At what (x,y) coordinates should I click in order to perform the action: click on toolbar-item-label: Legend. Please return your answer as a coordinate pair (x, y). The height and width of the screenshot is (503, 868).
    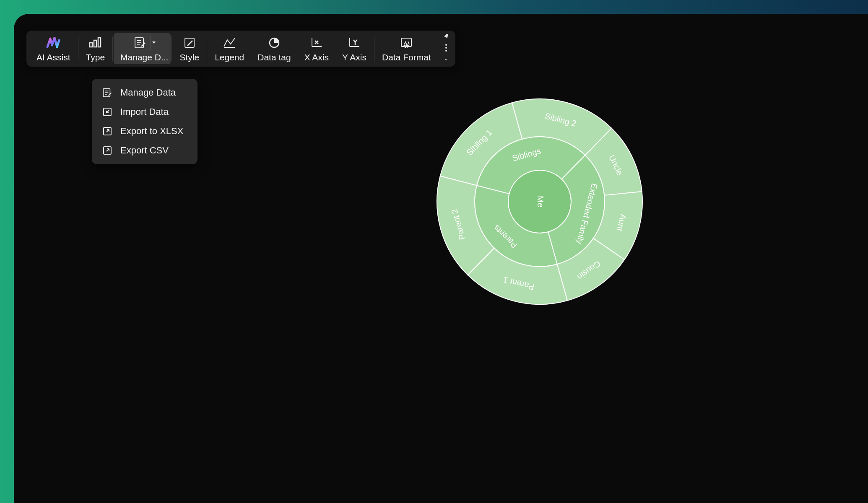
    Looking at the image, I should click on (229, 57).